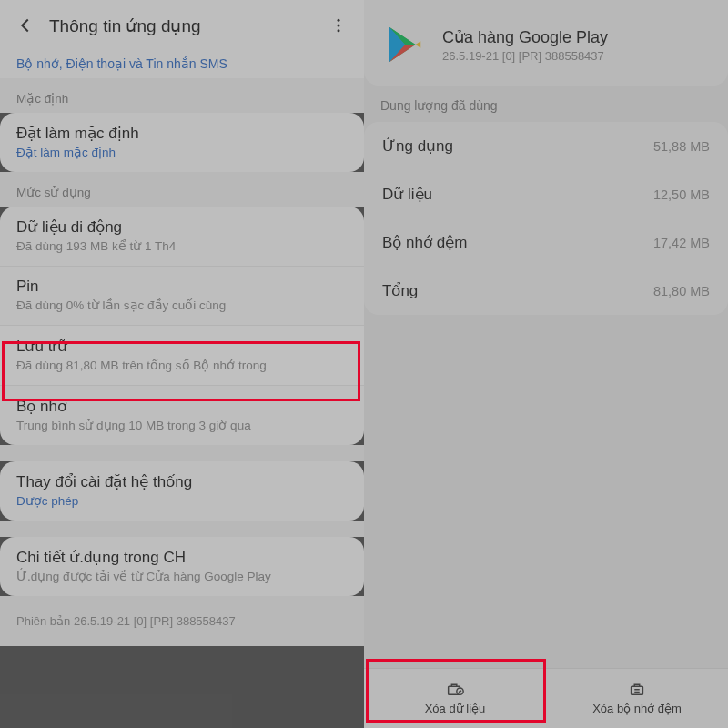 The height and width of the screenshot is (728, 728). What do you see at coordinates (546, 195) in the screenshot?
I see `row-data-size: Dữ liệu 12,50 MB` at bounding box center [546, 195].